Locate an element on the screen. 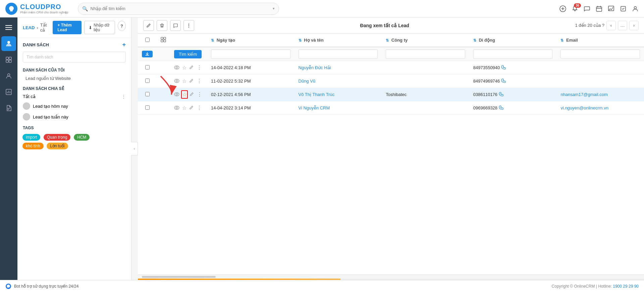  row1-star-icon: ☆ is located at coordinates (184, 68).